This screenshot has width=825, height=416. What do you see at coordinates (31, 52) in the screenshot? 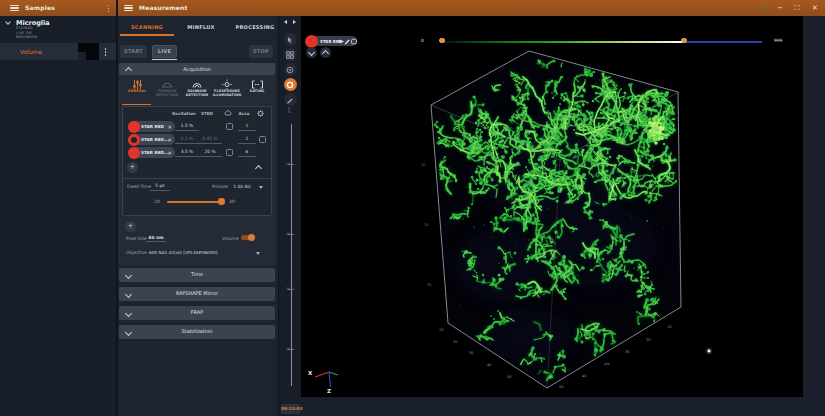
I see `volume-item-label: Volume` at bounding box center [31, 52].